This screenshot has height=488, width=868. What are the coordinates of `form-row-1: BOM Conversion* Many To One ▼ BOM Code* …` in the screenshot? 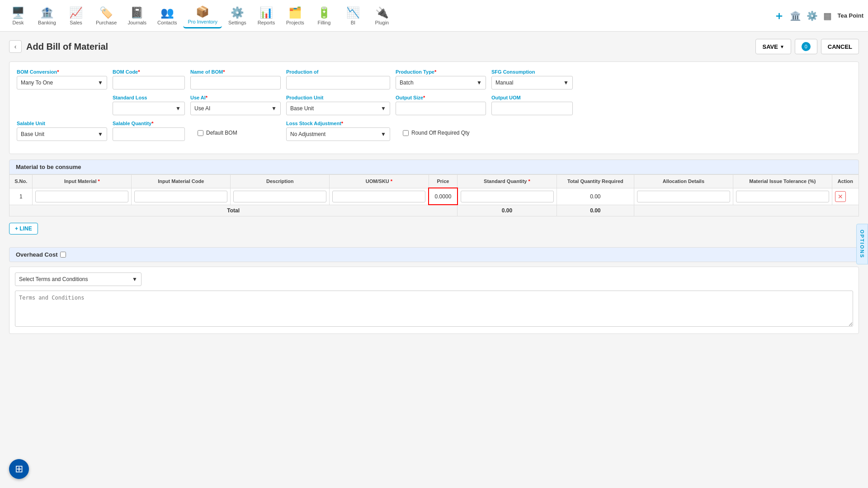 It's located at (434, 80).